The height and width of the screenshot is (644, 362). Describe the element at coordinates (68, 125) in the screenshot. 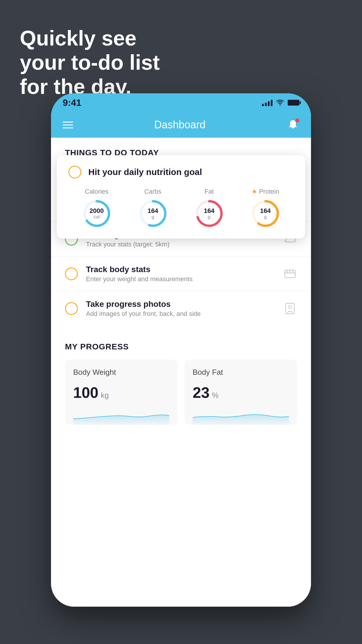

I see `hamburger-menu` at that location.